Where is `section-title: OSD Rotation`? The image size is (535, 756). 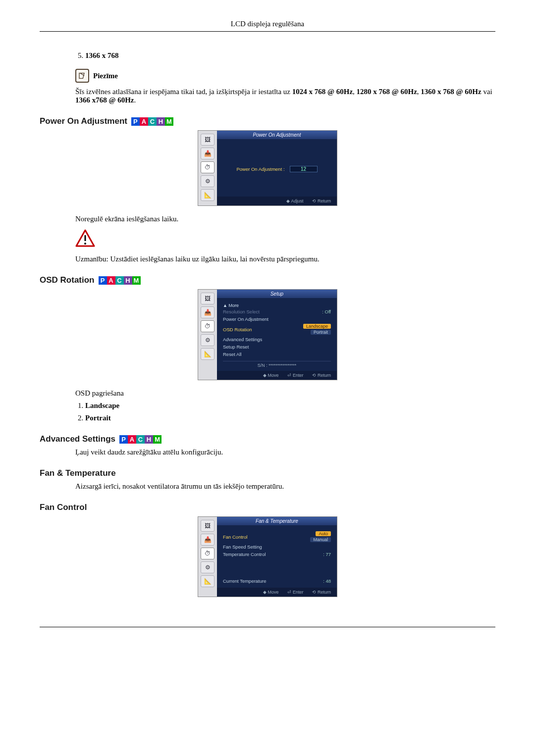 section-title: OSD Rotation is located at coordinates (67, 280).